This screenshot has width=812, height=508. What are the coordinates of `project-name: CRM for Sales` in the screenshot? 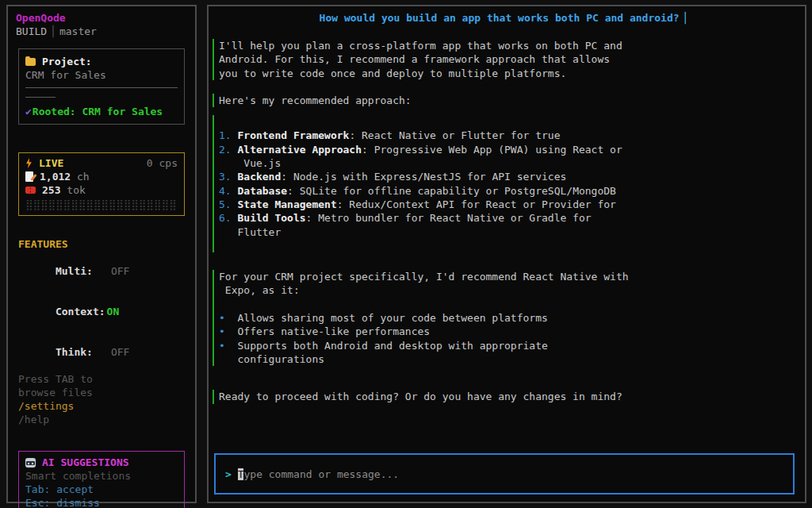 It's located at (102, 75).